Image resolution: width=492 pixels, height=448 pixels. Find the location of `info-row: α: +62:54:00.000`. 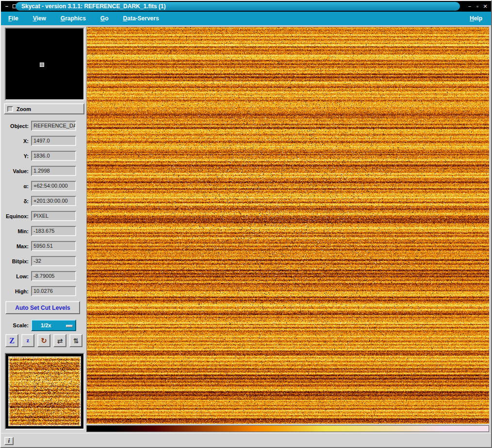

info-row: α: +62:54:00.000 is located at coordinates (44, 186).